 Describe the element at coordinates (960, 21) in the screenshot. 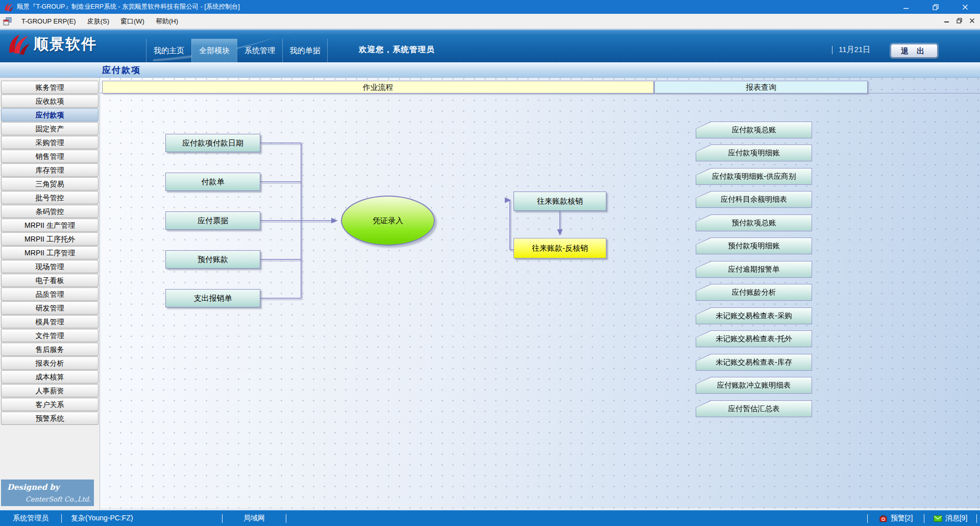

I see `mdi-window-controls` at that location.